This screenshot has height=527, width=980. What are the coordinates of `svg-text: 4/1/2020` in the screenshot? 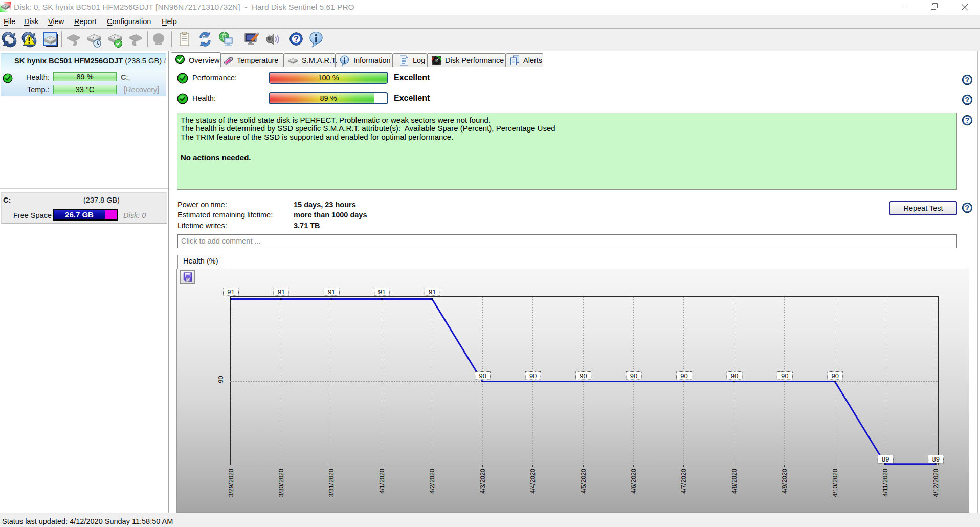 It's located at (382, 481).